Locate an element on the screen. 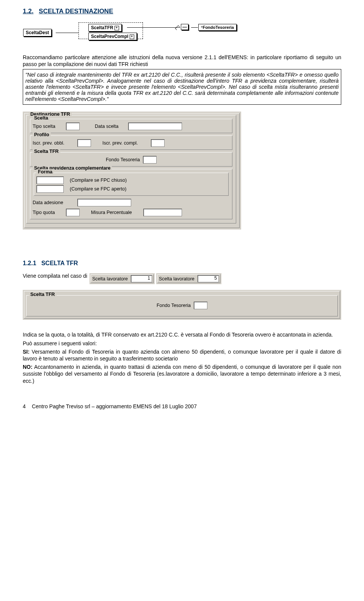  scelta-legend: Scelta is located at coordinates (41, 118).